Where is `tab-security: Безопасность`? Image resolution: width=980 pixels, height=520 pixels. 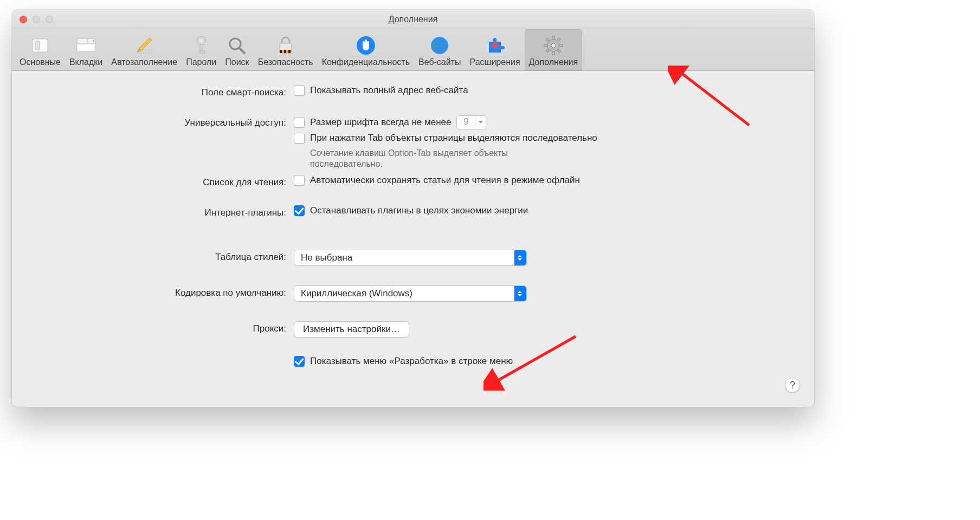
tab-security: Безопасность is located at coordinates (286, 50).